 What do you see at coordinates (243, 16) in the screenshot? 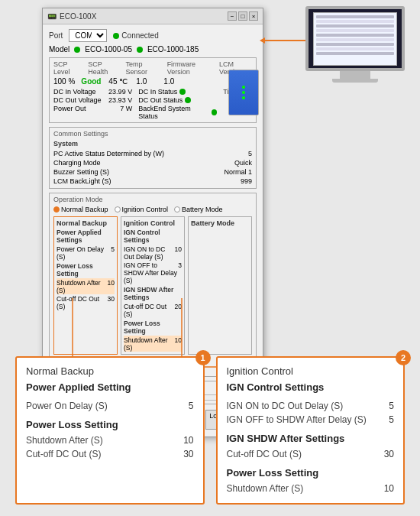
I see `maximize-button: □` at bounding box center [243, 16].